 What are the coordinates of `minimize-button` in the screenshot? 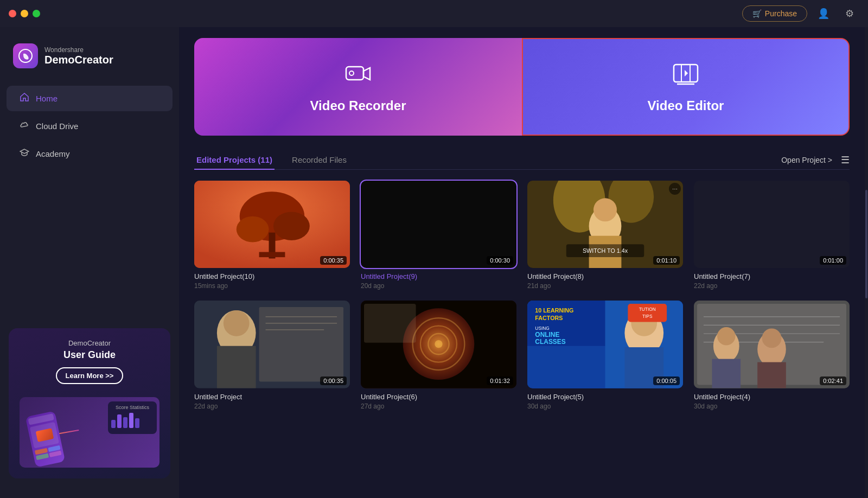 It's located at (24, 14).